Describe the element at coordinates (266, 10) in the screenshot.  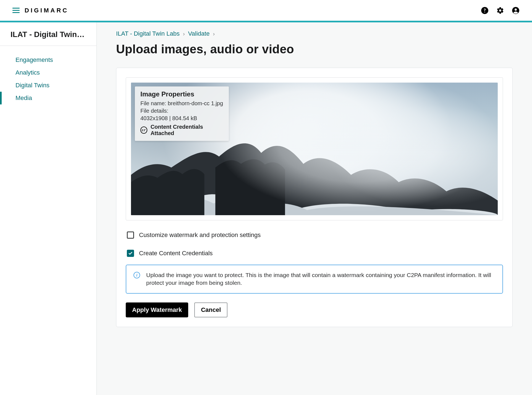
I see `app-header: DIGIMARC` at that location.